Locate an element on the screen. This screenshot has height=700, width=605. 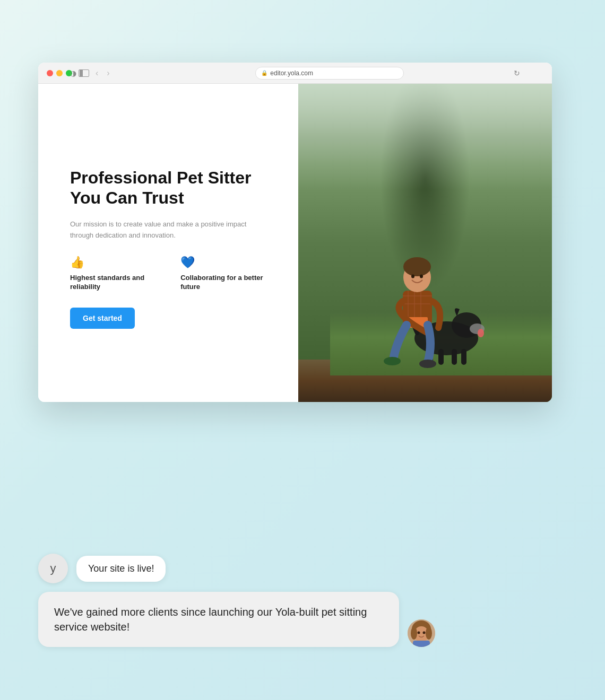
system-bubble-text: Your site is live! is located at coordinates (121, 568).